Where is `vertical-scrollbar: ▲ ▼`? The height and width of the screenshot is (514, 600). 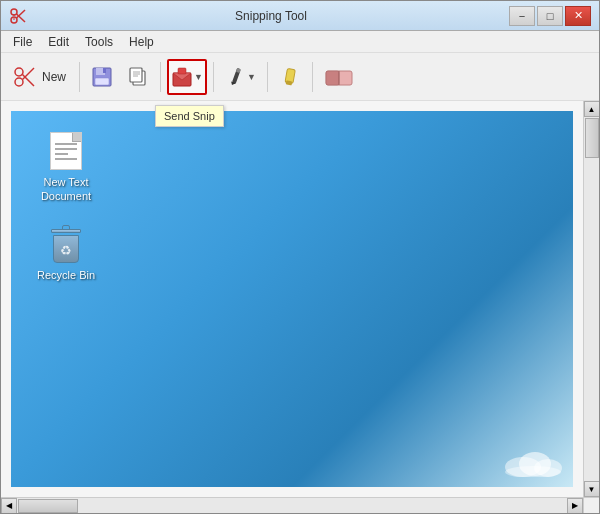
vertical-scrollbar: ▲ ▼ is located at coordinates (591, 299).